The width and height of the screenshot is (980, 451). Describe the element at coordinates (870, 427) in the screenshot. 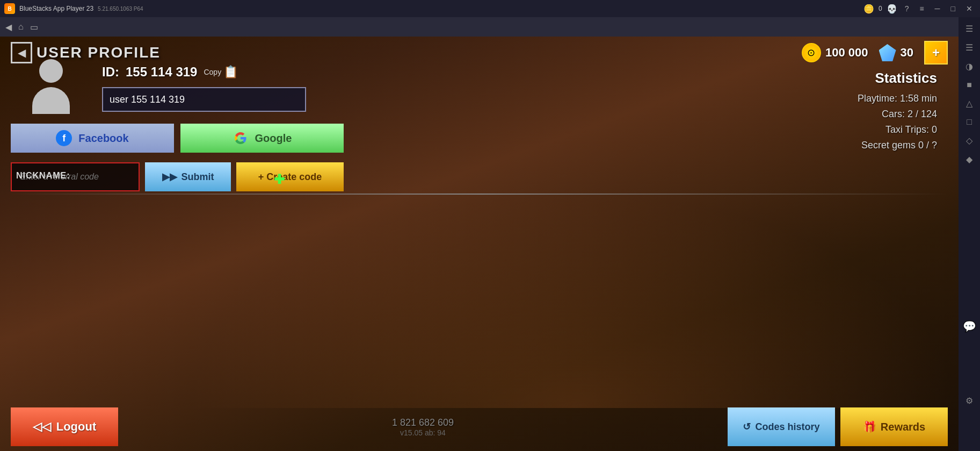

I see `gift-icon: 🎁` at that location.